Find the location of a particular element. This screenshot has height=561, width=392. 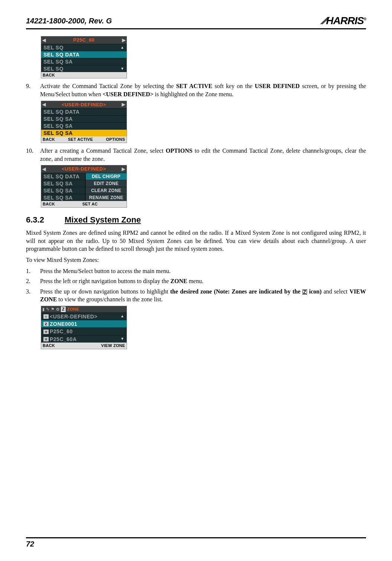

page-header: 14221-1800-2000, Rev. G ⁄⁄HARRIS® is located at coordinates (196, 22).